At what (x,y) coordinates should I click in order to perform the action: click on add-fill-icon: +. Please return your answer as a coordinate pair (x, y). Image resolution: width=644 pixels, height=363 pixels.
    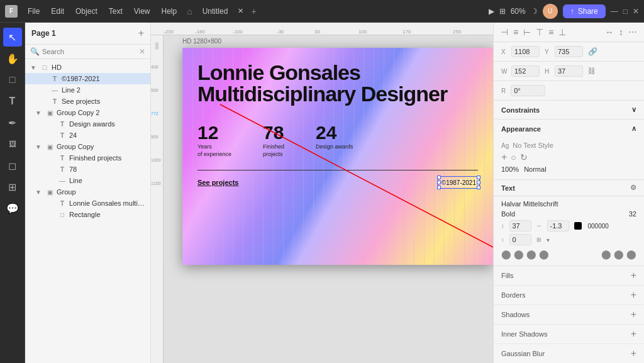
    Looking at the image, I should click on (634, 276).